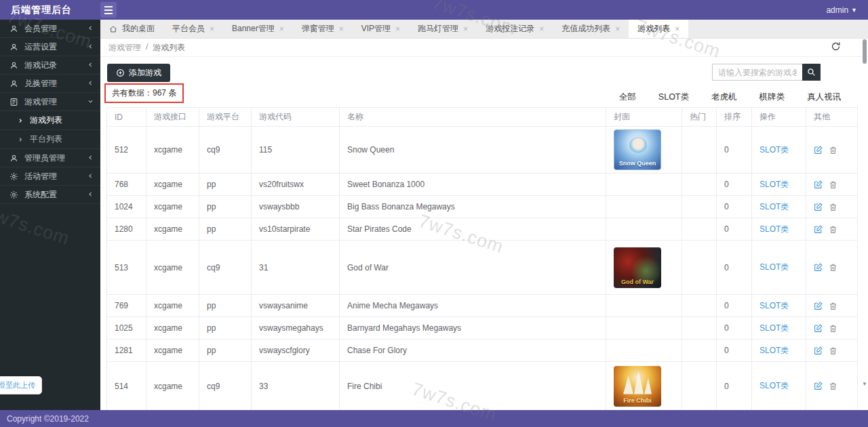 The height and width of the screenshot is (427, 868). What do you see at coordinates (53, 84) in the screenshot?
I see `sidebar-item-label: 兑换管理` at bounding box center [53, 84].